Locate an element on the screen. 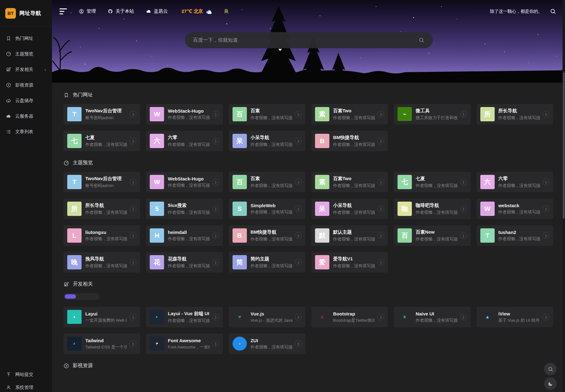  scrollbar-thumb is located at coordinates (564, 146).